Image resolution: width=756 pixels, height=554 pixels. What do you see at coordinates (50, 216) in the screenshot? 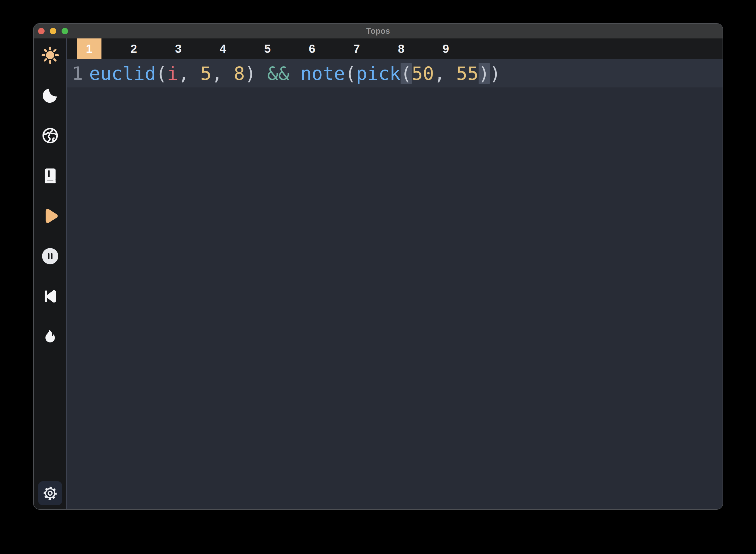
I see `play-icon` at bounding box center [50, 216].